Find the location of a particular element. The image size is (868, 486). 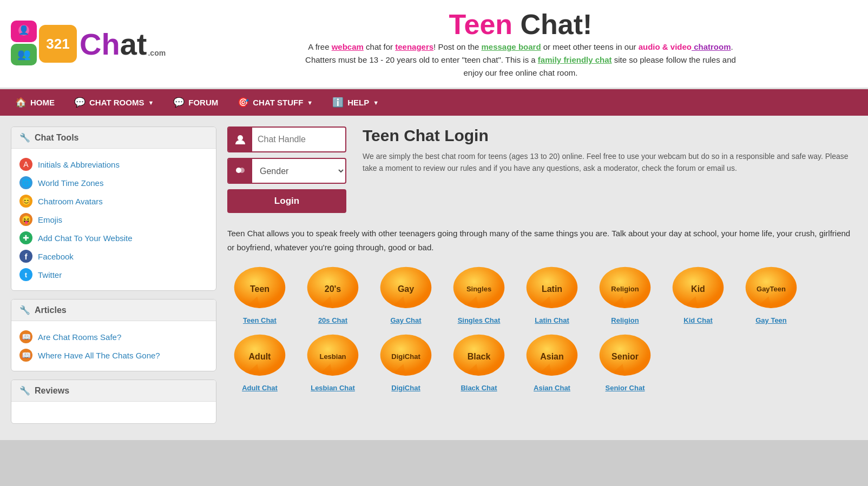

help-dropdown-arrow: ▼ is located at coordinates (376, 103).